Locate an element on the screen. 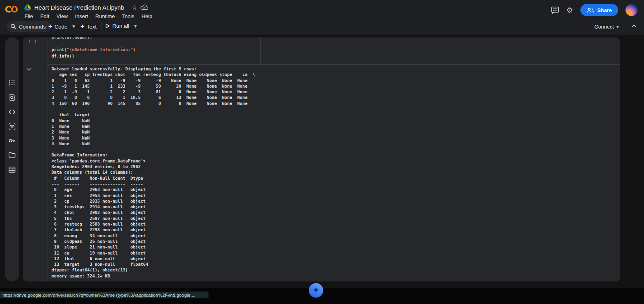 The image size is (644, 304). connect-button: Connect ▼ is located at coordinates (607, 27).